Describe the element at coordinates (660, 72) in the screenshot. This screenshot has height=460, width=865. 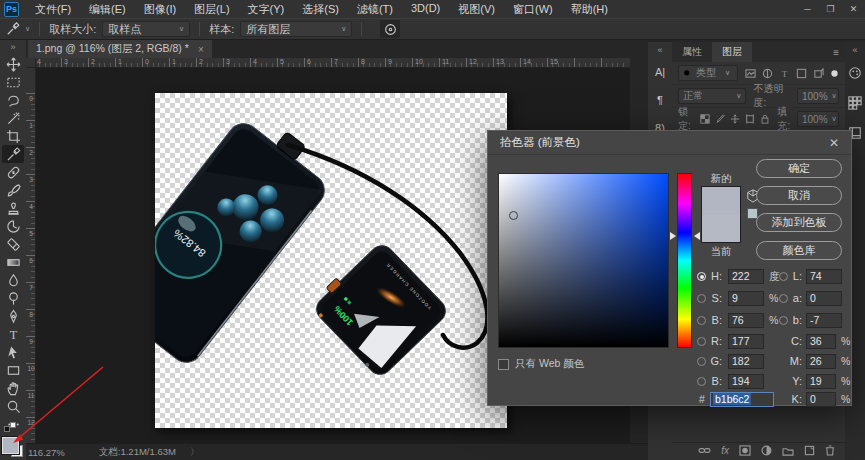
I see `character-panel-icon: A|` at that location.